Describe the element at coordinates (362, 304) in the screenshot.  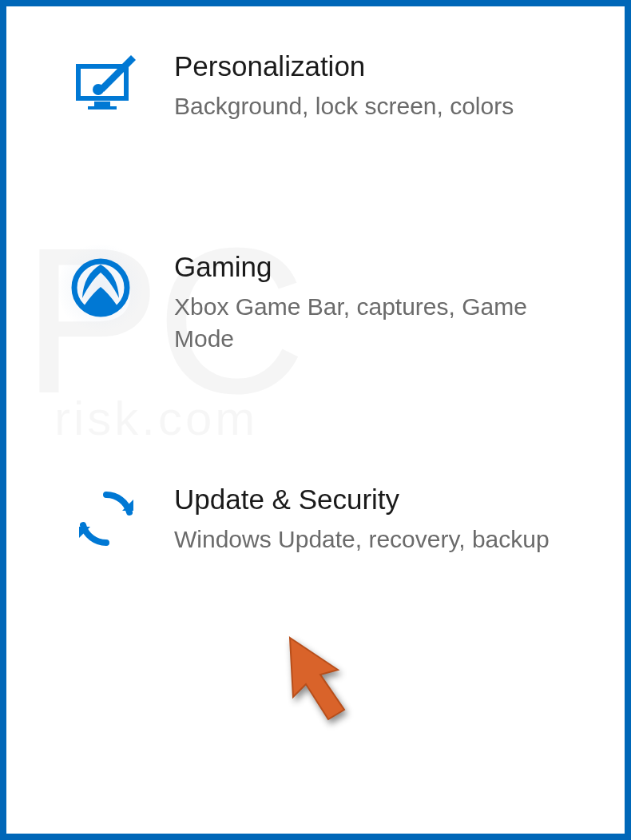
I see `settings-item-text: Gaming Xbox Game Bar, captures, Game Mod…` at that location.